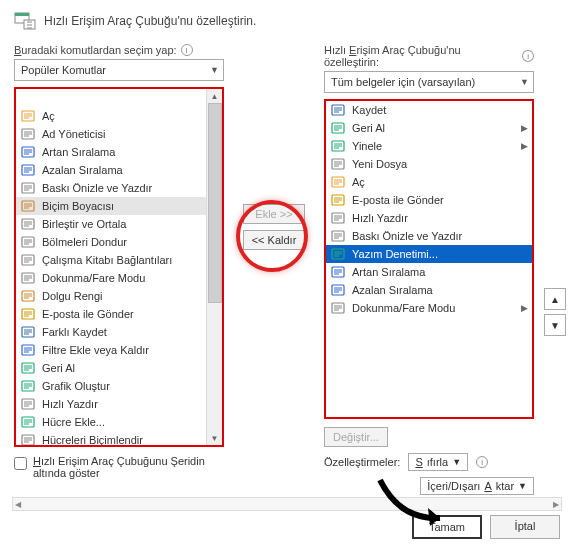 Image resolution: width=574 pixels, height=549 pixels. Describe the element at coordinates (119, 296) in the screenshot. I see `list-item: Dolgu Rengi▶` at that location.